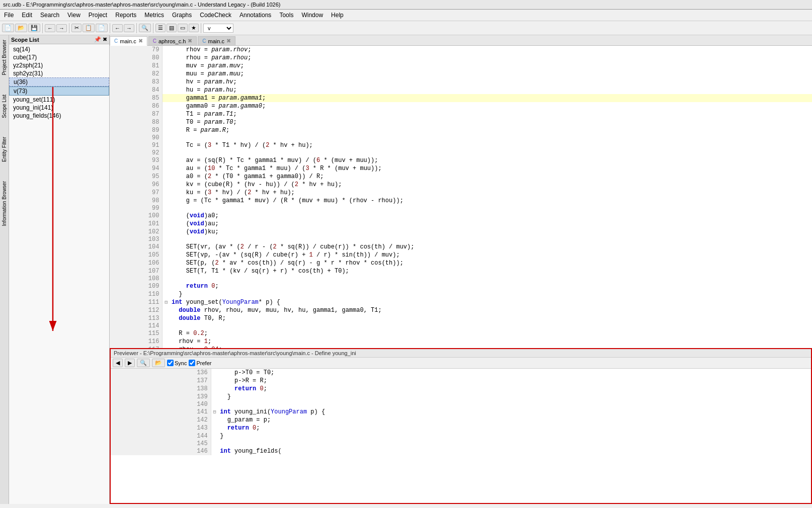 This screenshot has width=812, height=508. Describe the element at coordinates (59, 73) in the screenshot. I see `scope-item-3: sph2yz(31)` at that location.